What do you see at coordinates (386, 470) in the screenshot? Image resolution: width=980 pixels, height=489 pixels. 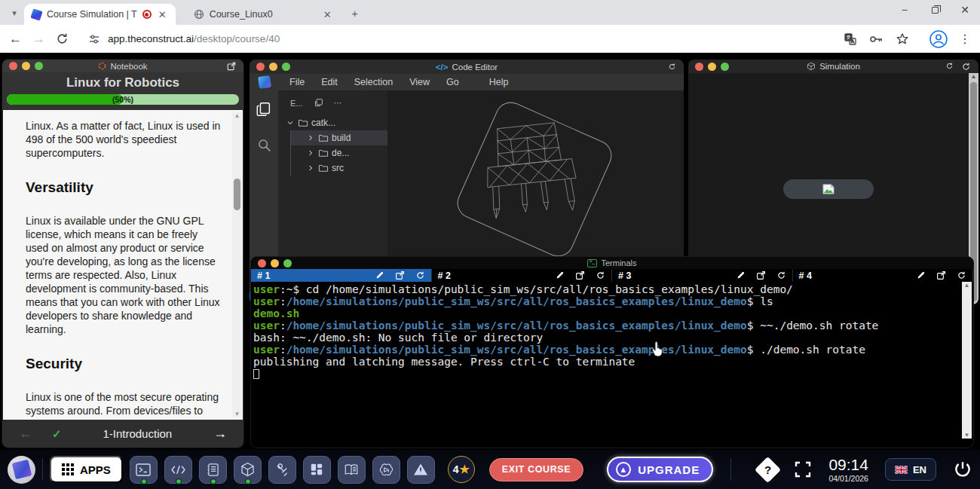 I see `gpt-icon` at bounding box center [386, 470].